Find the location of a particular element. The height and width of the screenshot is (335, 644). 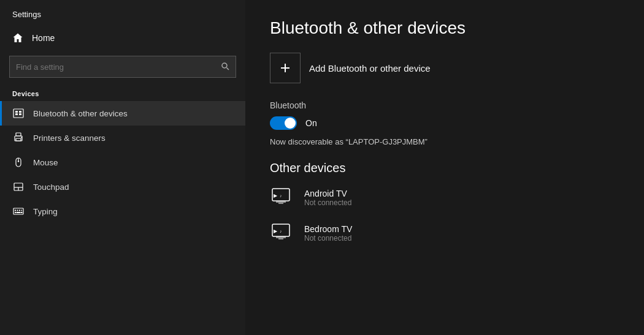

search-icon-button is located at coordinates (225, 67).